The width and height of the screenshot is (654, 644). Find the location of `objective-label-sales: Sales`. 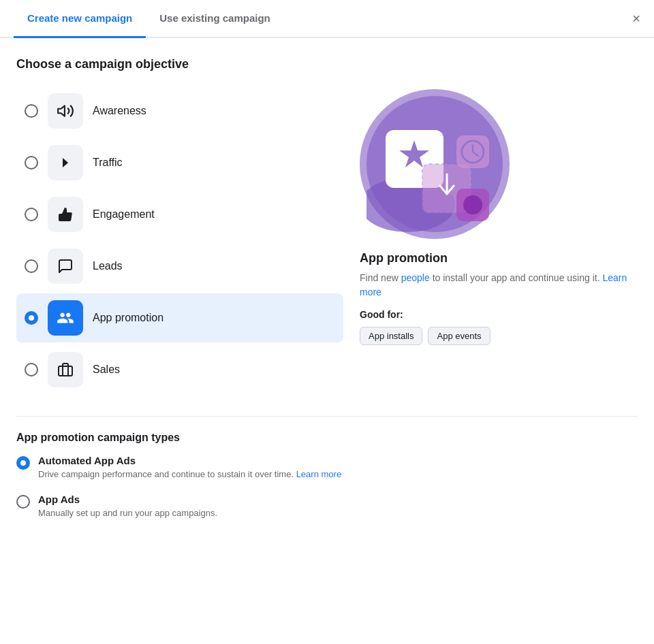

objective-label-sales: Sales is located at coordinates (106, 370).